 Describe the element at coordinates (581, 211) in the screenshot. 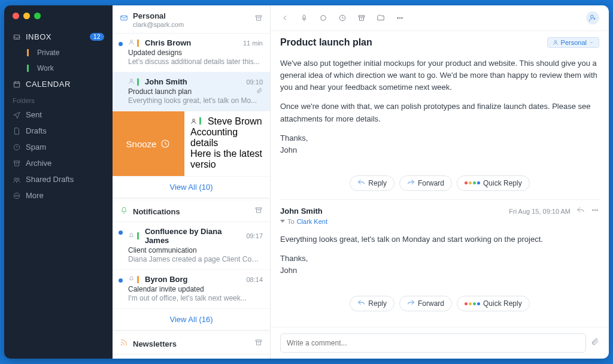

I see `reply-icon-button` at that location.